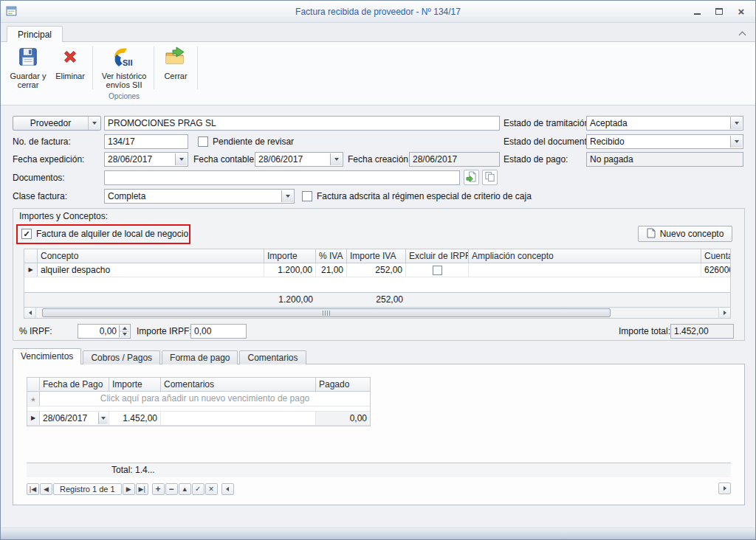 This screenshot has width=756, height=540. I want to click on svg-text: SII, so click(127, 63).